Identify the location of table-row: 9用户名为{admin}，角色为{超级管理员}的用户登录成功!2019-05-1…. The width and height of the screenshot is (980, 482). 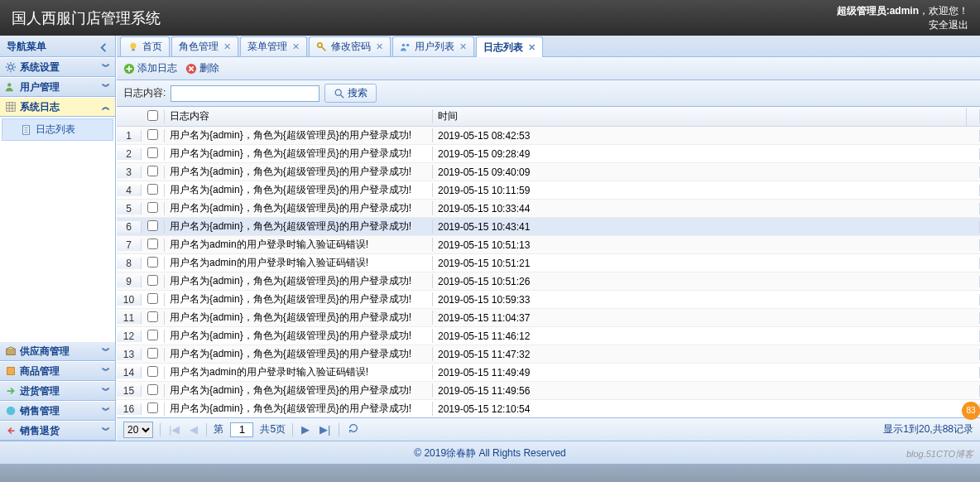
(548, 282).